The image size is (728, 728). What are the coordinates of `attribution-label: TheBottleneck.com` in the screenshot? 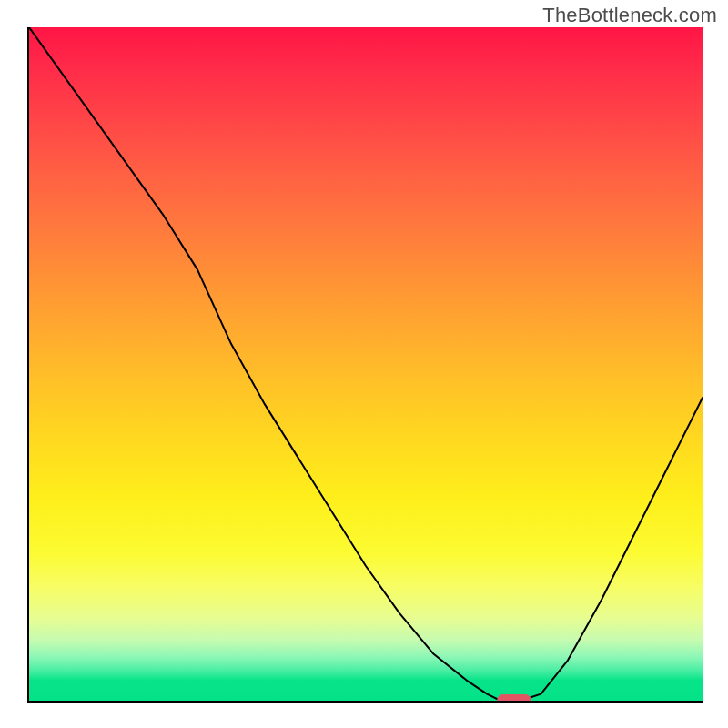 It's located at (630, 15).